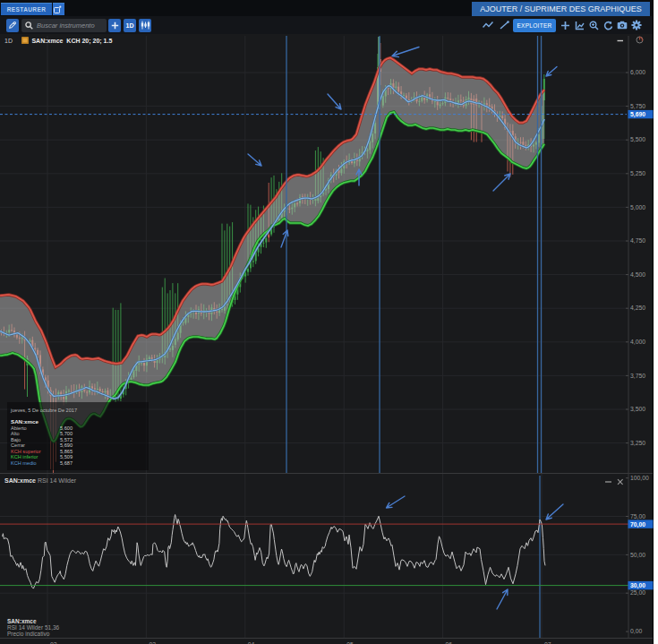 The height and width of the screenshot is (644, 658). I want to click on svg-text: 3,750, so click(637, 376).